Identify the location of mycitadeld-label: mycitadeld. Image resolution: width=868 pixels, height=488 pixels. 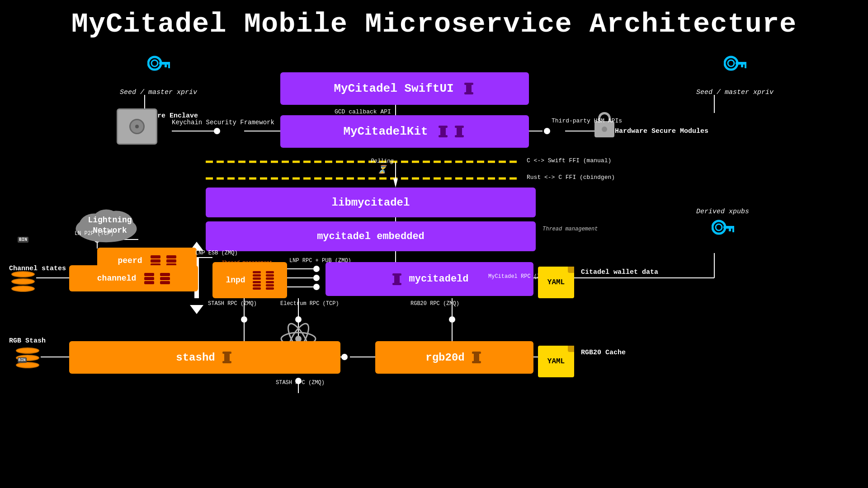
(439, 279).